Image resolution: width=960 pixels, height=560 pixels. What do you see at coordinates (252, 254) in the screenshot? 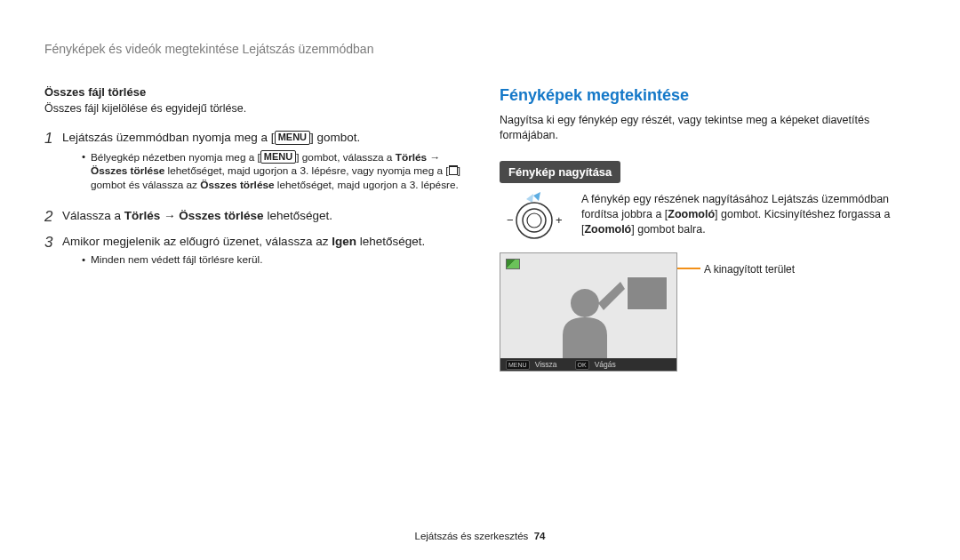
I see `step-3: 3 Amikor megjelenik az előugró üzenet, v…` at bounding box center [252, 254].